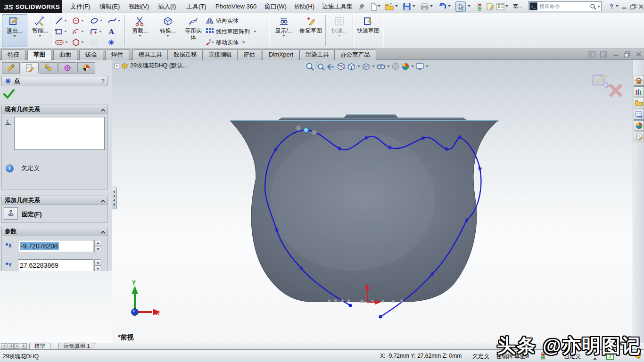 The width and height of the screenshot is (644, 362). Describe the element at coordinates (565, 7) in the screenshot. I see `command-search: >_ 搜索命令` at that location.